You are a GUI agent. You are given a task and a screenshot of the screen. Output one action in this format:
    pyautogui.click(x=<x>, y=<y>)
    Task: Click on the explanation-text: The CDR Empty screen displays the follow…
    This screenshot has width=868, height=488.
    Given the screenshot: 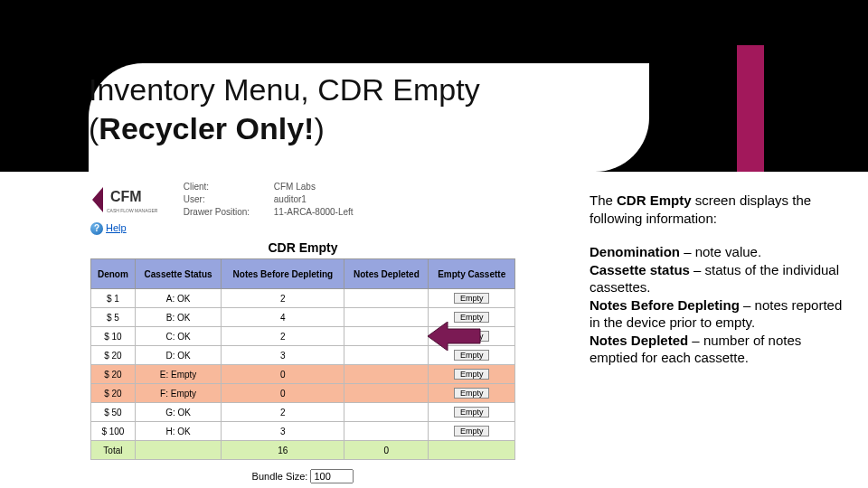 What is the action you would take?
    pyautogui.click(x=716, y=287)
    